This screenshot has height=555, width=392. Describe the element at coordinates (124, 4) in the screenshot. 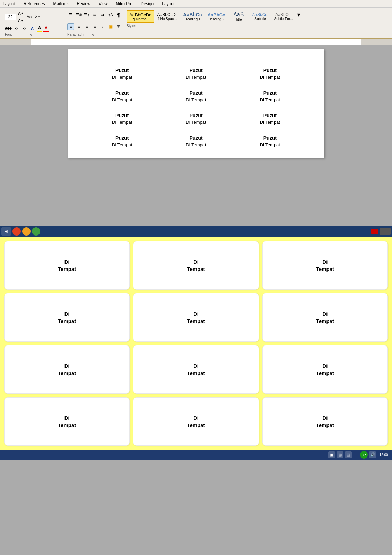

I see `menu-nitropro: Nitro Pro` at that location.